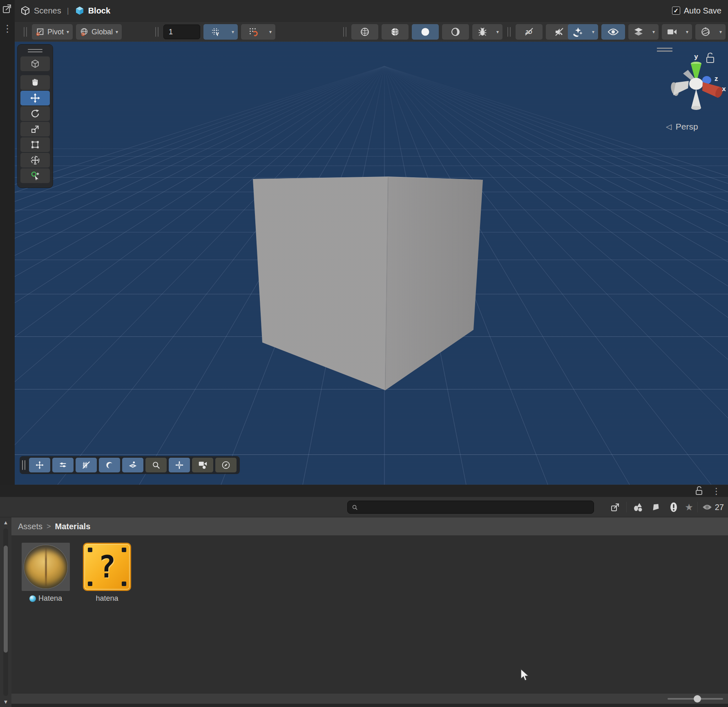 Image resolution: width=728 pixels, height=707 pixels. What do you see at coordinates (713, 508) in the screenshot?
I see `hidden-object-count: 27` at bounding box center [713, 508].